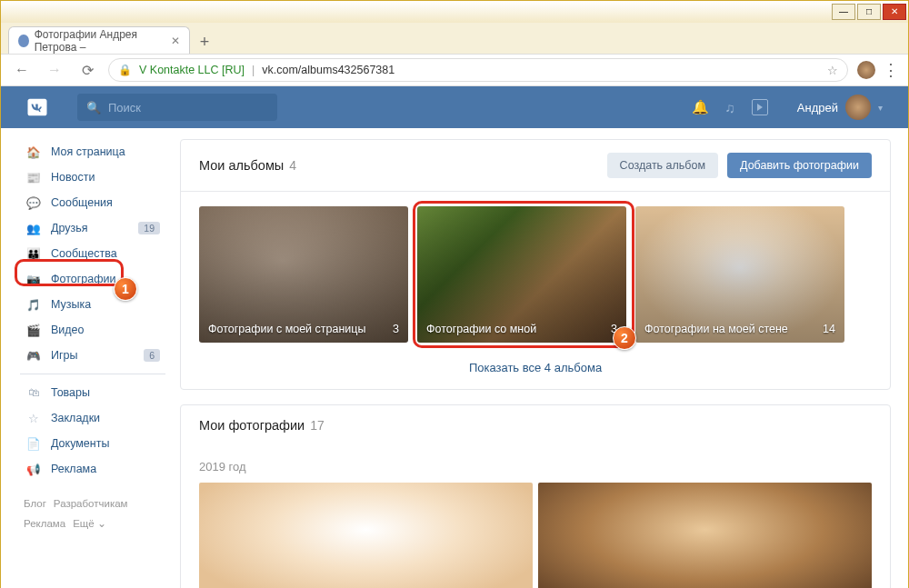 The width and height of the screenshot is (909, 588). What do you see at coordinates (93, 514) in the screenshot?
I see `sidebar-footer: БлогРазработчикам РекламаЕщё ⌄` at bounding box center [93, 514].